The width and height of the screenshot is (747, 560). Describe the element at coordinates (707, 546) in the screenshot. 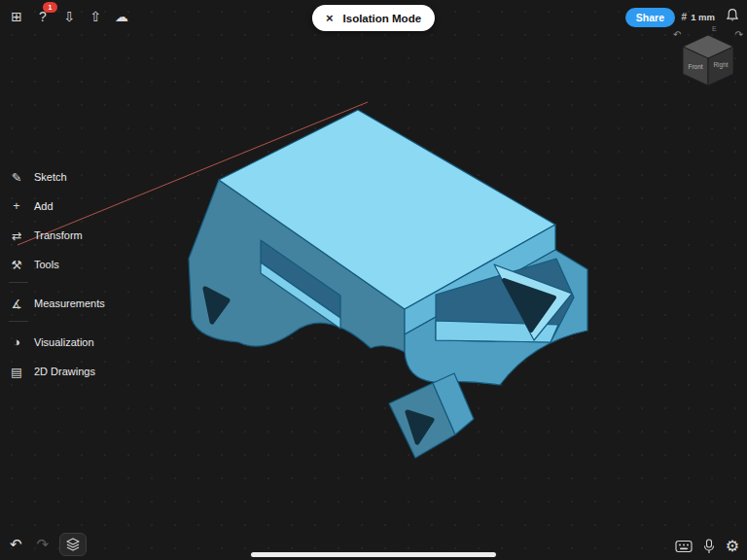

I see `bottom-right-bar: ⚙` at that location.